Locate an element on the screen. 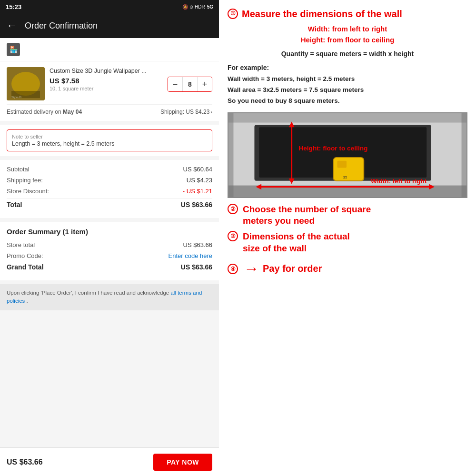  promo-row: Promo Code: Enter code here is located at coordinates (109, 256).